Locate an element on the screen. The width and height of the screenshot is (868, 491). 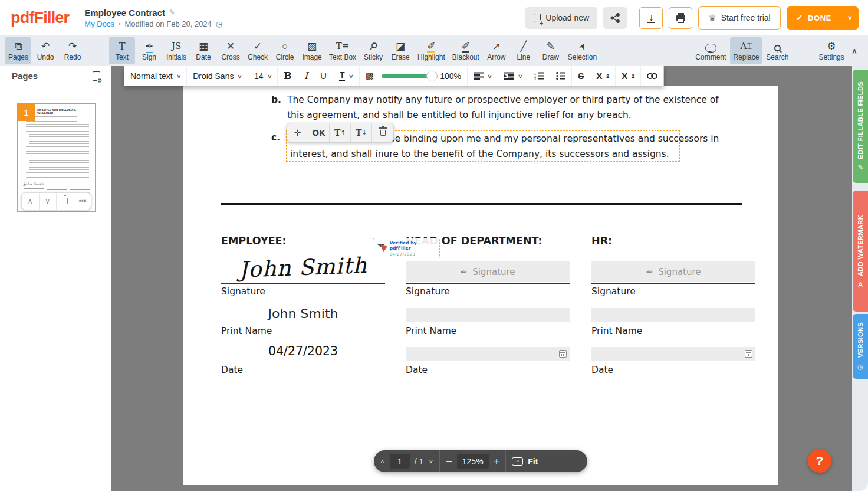
font-size-select: 14 ∨ is located at coordinates (263, 76).